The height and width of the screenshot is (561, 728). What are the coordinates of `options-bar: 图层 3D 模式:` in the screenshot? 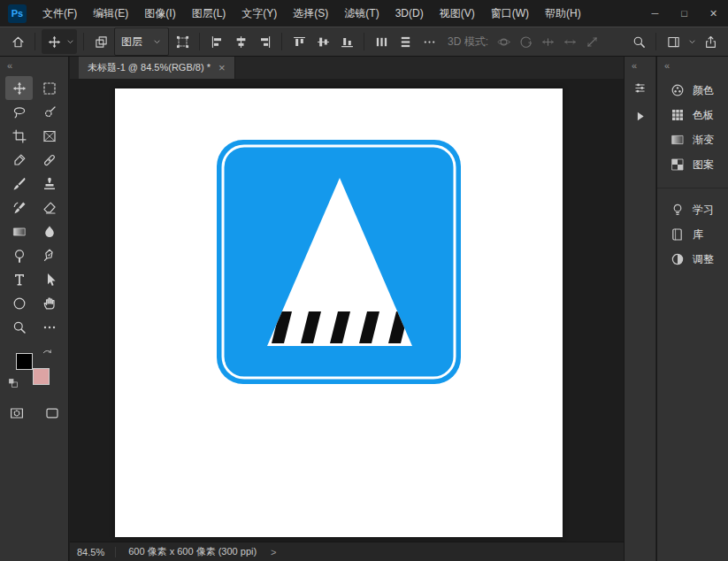 It's located at (364, 42).